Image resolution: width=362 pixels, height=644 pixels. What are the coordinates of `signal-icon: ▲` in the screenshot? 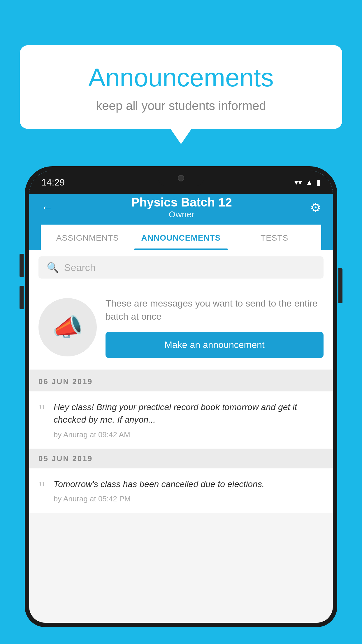 It's located at (309, 183).